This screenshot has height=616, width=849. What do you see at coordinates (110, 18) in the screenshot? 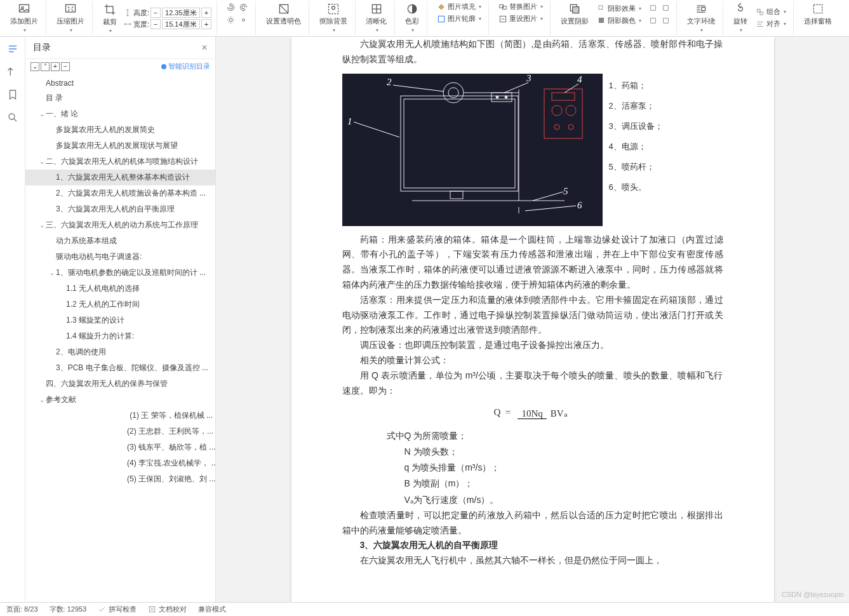
I see `crop-button: 裁剪` at bounding box center [110, 18].